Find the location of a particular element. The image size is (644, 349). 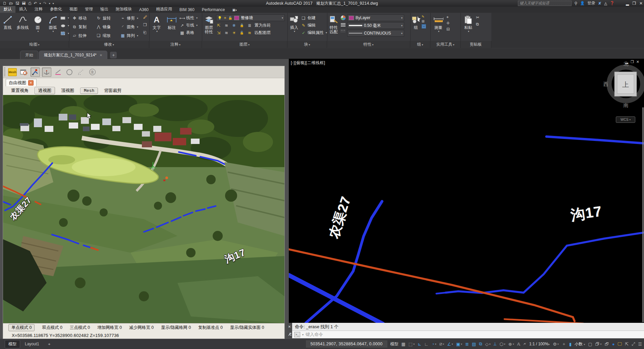

group-edit-icon is located at coordinates (424, 21).